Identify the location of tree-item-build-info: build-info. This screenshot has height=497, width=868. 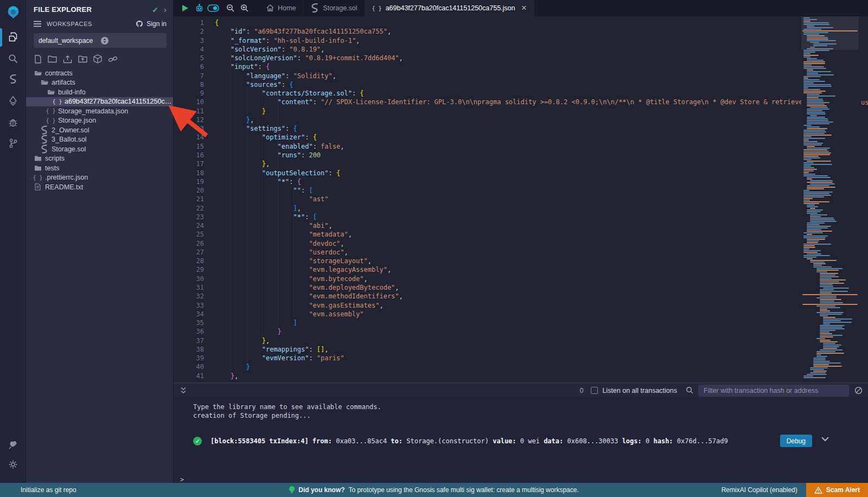
(100, 92).